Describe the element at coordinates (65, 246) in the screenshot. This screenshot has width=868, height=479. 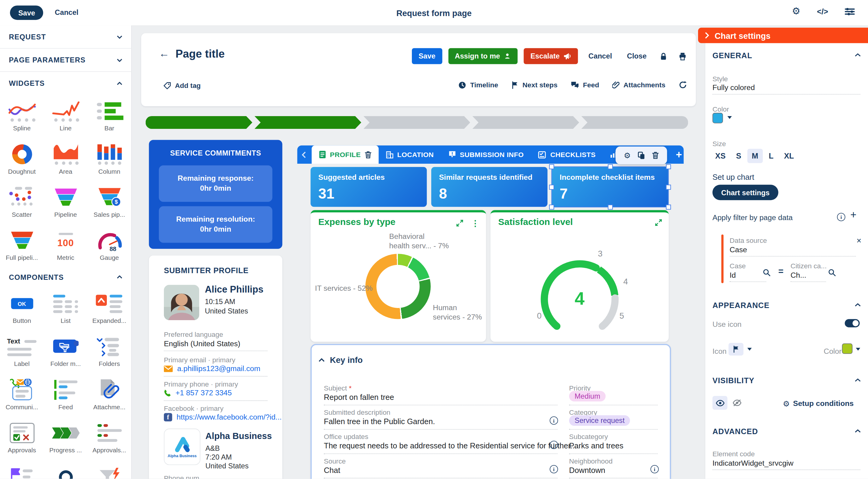
I see `widget-metric: 100 Metric` at that location.